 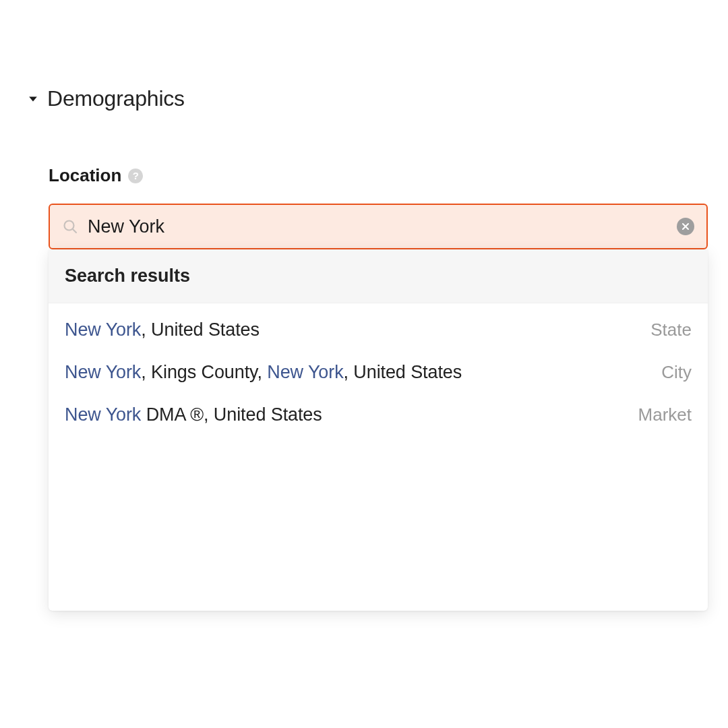 I want to click on field-label-row: Location ?, so click(x=377, y=175).